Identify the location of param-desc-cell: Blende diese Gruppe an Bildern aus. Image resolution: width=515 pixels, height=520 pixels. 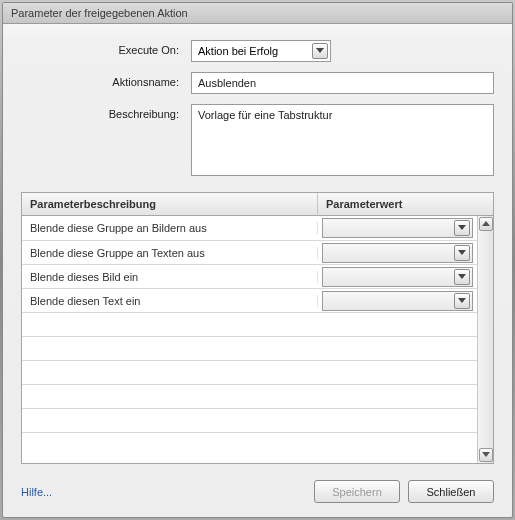
(170, 228).